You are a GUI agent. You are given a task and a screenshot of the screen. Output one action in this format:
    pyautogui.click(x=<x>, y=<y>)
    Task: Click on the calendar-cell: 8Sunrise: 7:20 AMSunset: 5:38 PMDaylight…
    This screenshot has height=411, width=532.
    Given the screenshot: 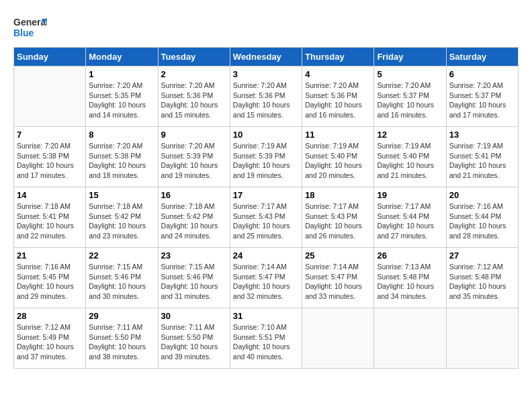 What is the action you would take?
    pyautogui.click(x=122, y=157)
    